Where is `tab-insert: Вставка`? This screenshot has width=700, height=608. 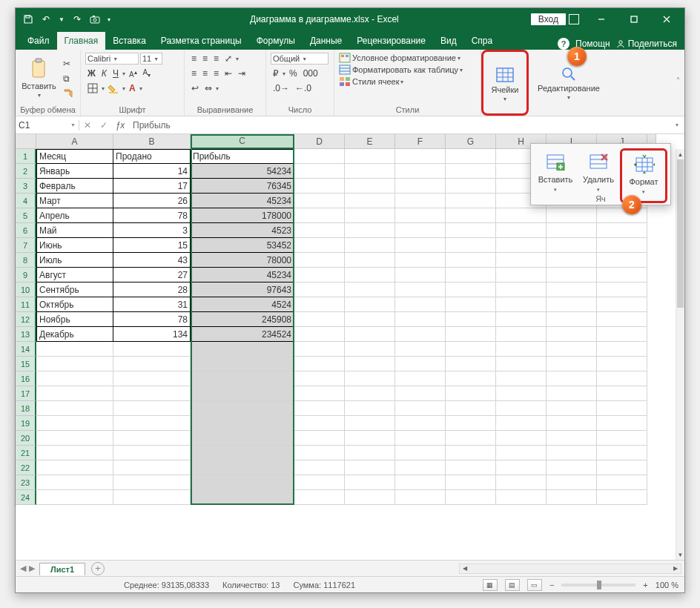
tab-insert: Вставка is located at coordinates (129, 41).